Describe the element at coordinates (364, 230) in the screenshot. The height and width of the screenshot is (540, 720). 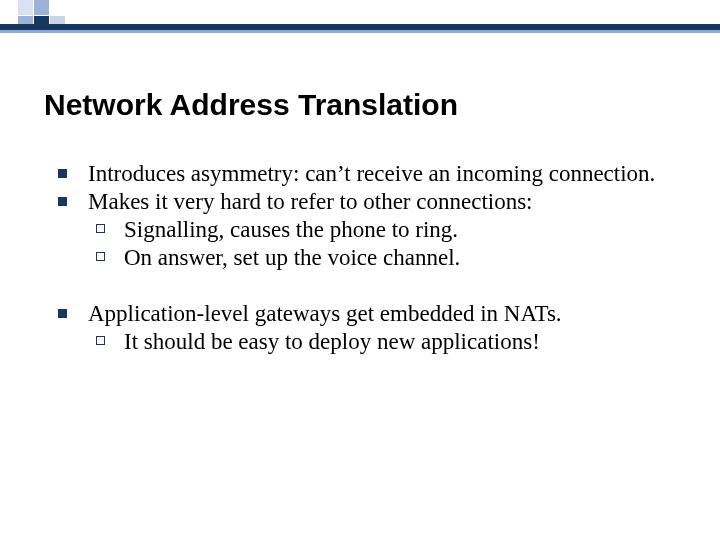
I see `bullet-level2: Signalling, causes the phone to ring.` at that location.